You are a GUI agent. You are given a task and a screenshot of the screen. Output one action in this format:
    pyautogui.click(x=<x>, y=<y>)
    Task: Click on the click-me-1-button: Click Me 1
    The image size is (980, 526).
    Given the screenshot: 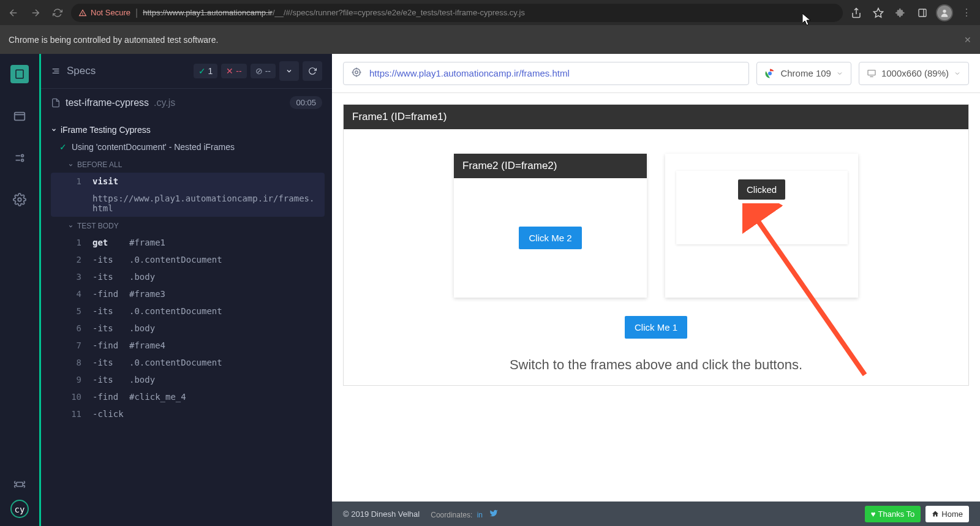 What is the action you would take?
    pyautogui.click(x=656, y=327)
    